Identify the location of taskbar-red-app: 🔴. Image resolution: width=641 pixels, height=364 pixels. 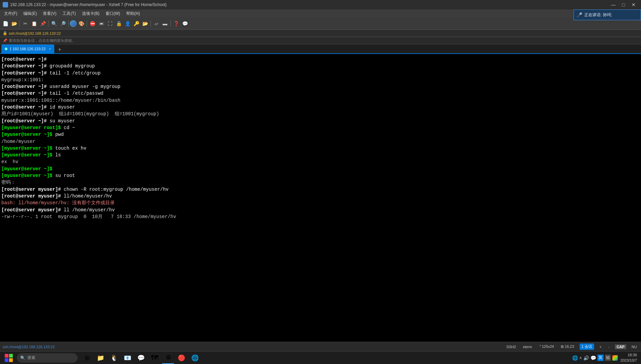
(182, 358).